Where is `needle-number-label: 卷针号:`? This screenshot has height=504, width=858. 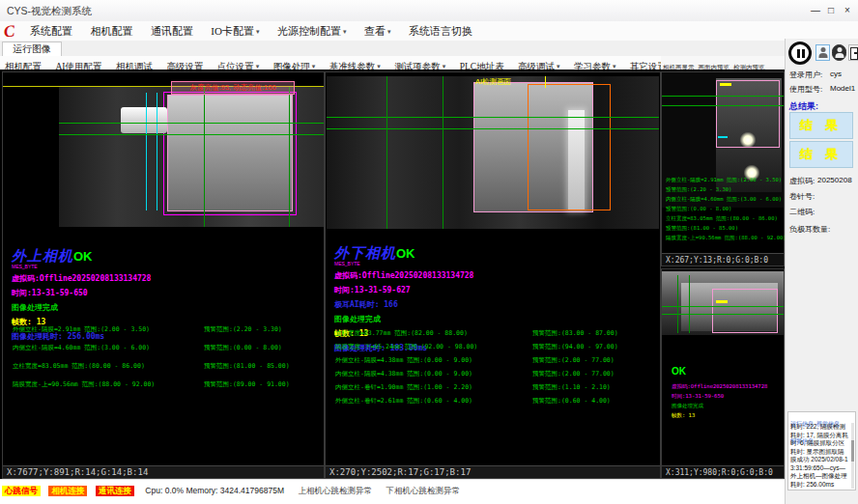 needle-number-label: 卷针号: is located at coordinates (802, 197).